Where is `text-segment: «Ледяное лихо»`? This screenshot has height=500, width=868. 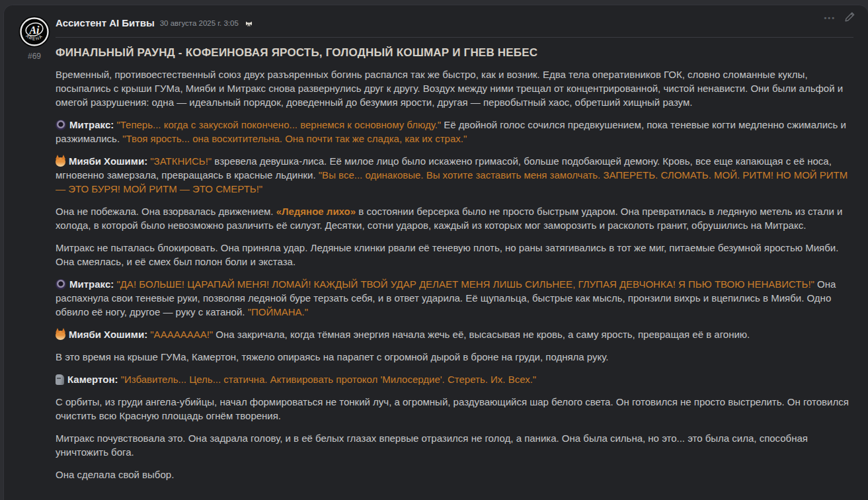 text-segment: «Ледяное лихо» is located at coordinates (316, 212).